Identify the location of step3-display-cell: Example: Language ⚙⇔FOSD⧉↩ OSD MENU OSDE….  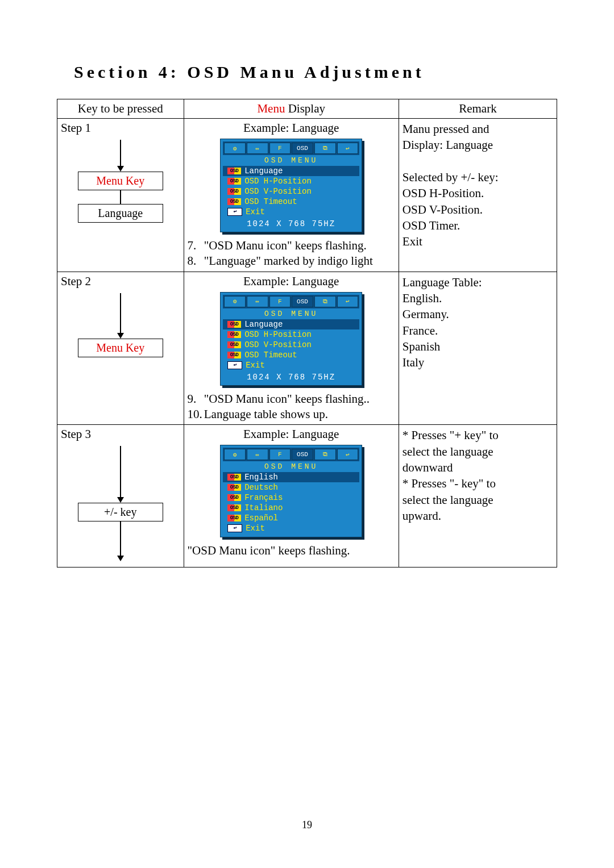
(291, 496).